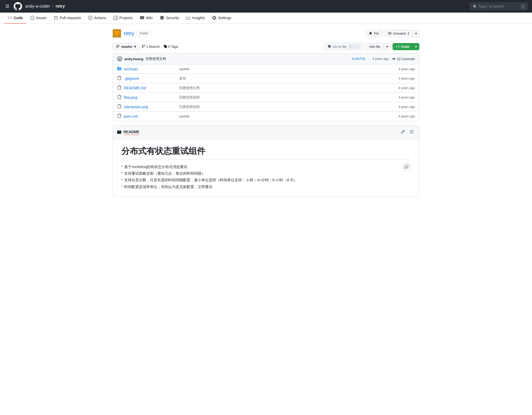  I want to click on pin-button: Pin, so click(374, 34).